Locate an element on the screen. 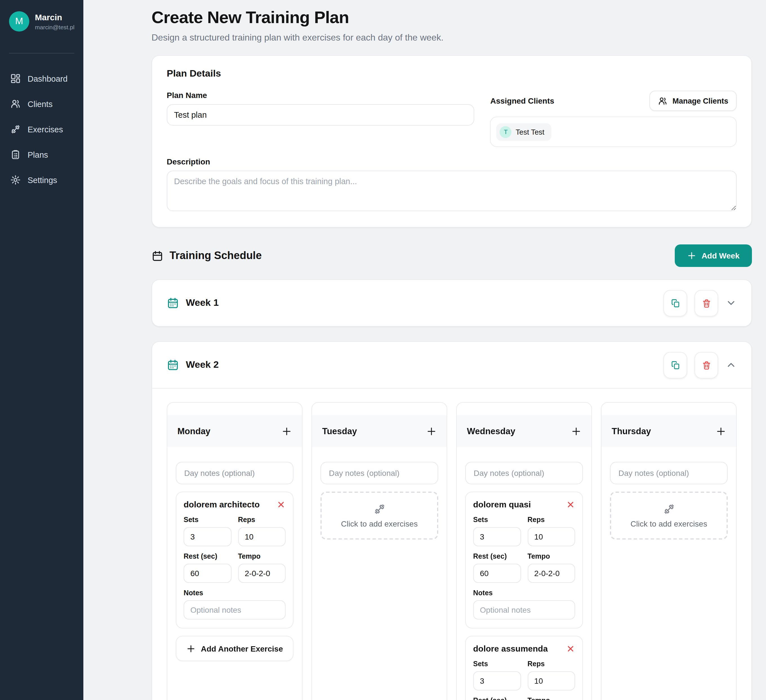 Image resolution: width=766 pixels, height=700 pixels. manage-clients-label: Manage Clients is located at coordinates (701, 101).